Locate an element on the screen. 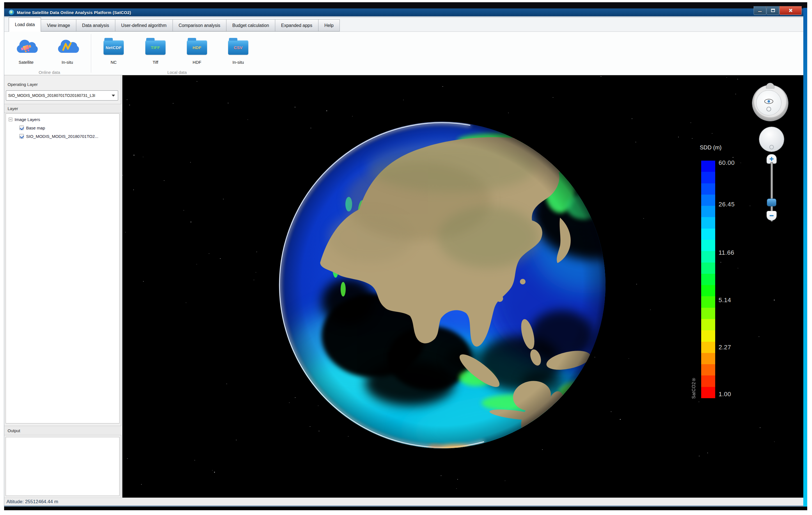  tree-node-label: SIO_MODIS_MODIS_20180701TO2... is located at coordinates (62, 136).